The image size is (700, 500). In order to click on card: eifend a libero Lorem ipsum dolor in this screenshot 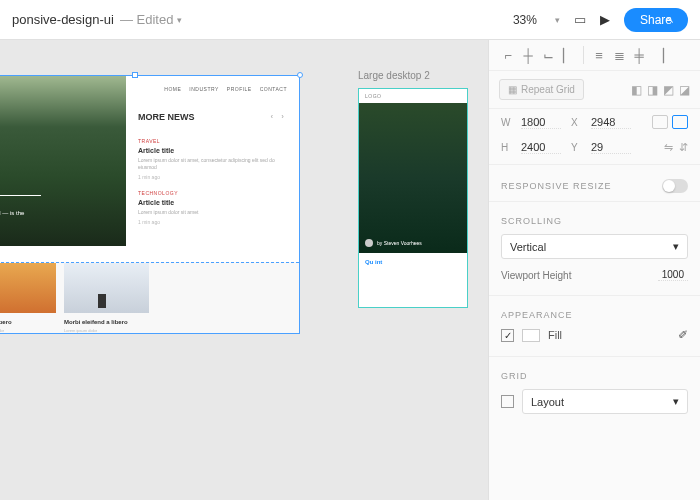, I will do `click(28, 298)`.